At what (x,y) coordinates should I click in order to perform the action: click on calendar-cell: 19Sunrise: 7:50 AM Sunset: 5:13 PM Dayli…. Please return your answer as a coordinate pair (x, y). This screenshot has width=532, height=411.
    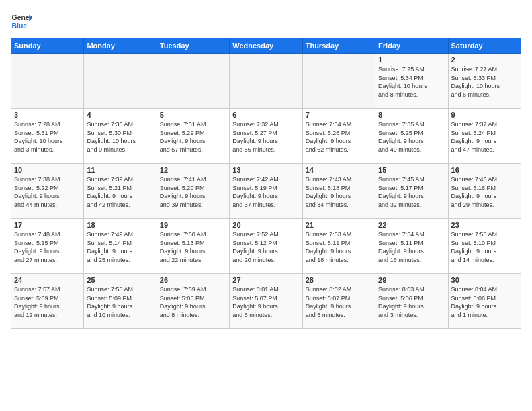
    Looking at the image, I should click on (193, 246).